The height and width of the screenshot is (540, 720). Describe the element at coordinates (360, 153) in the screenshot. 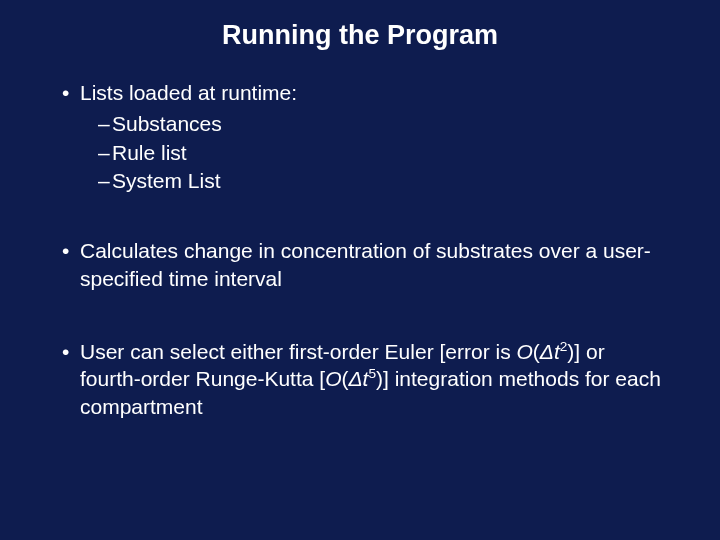

I see `subbullet-rule-list: Rule list` at that location.